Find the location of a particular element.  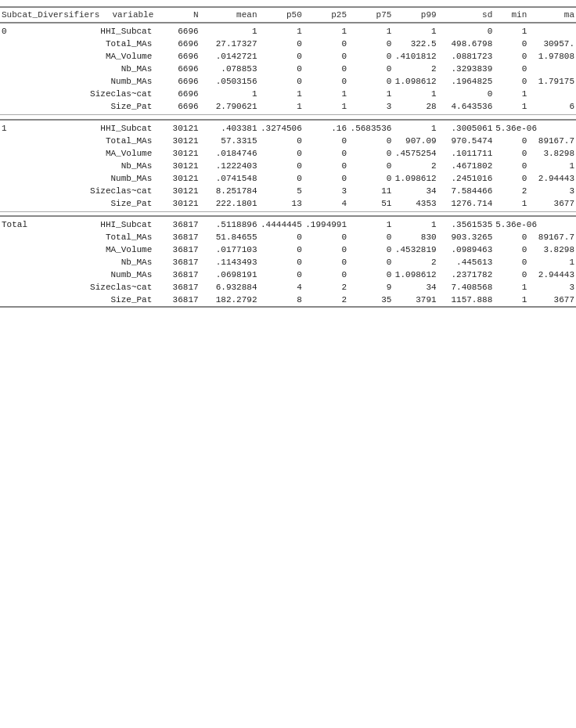

table-row: 0HHI_Subcat66961111101 is located at coordinates (288, 30).